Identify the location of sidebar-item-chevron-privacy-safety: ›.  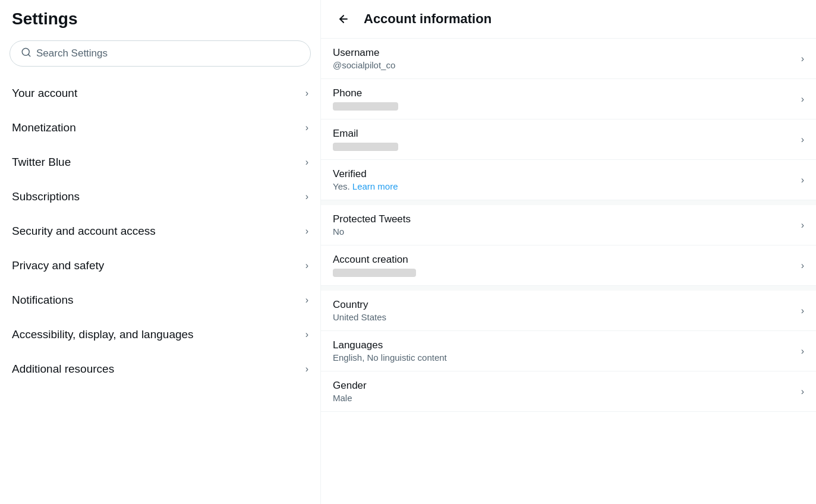
(307, 266).